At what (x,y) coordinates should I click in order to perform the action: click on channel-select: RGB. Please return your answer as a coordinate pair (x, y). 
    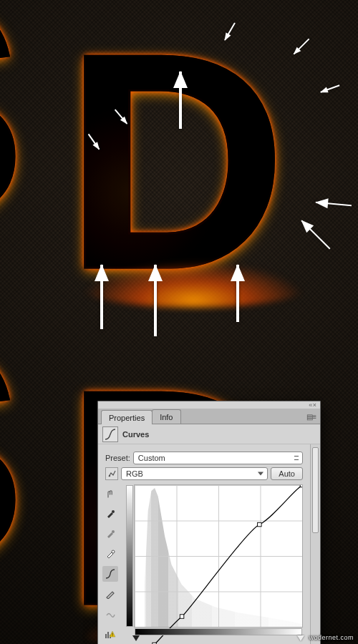
    Looking at the image, I should click on (195, 474).